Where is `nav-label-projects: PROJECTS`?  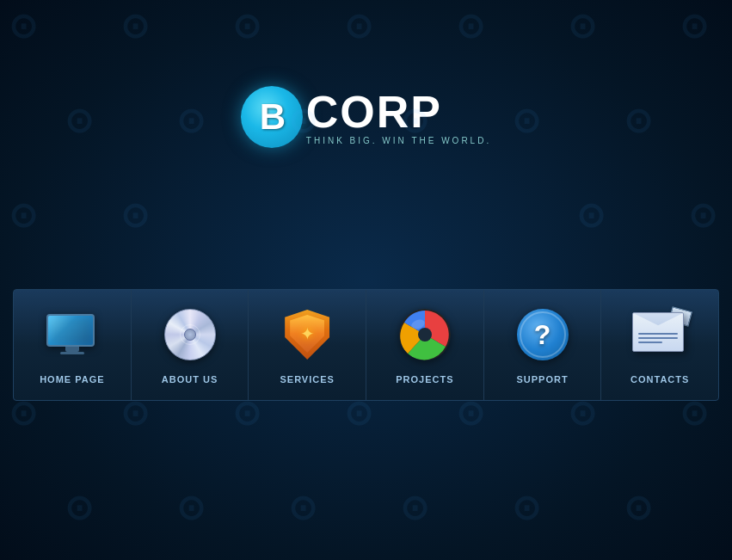
nav-label-projects: PROJECTS is located at coordinates (425, 379).